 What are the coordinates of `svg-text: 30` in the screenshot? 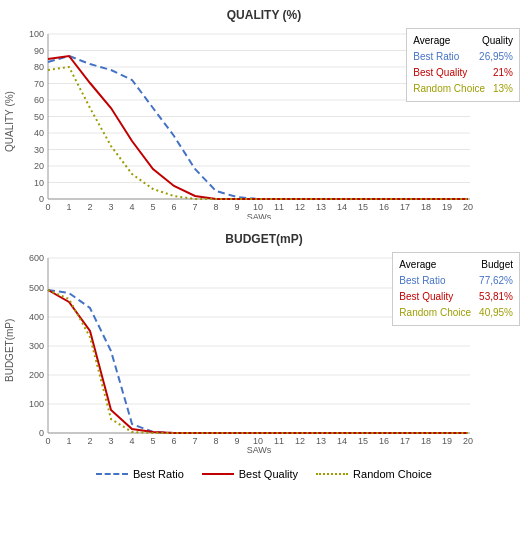 It's located at (39, 150).